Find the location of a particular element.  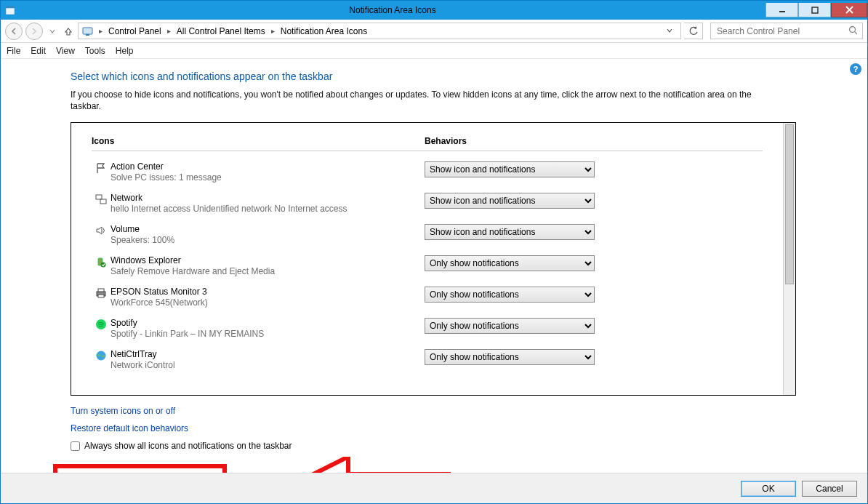

search-input is located at coordinates (782, 31).